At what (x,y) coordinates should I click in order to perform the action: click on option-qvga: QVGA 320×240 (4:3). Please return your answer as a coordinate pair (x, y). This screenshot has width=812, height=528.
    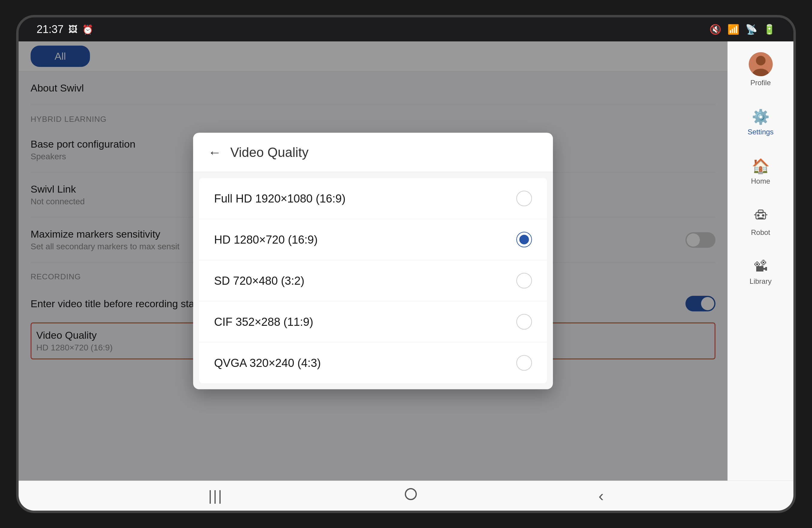
    Looking at the image, I should click on (373, 363).